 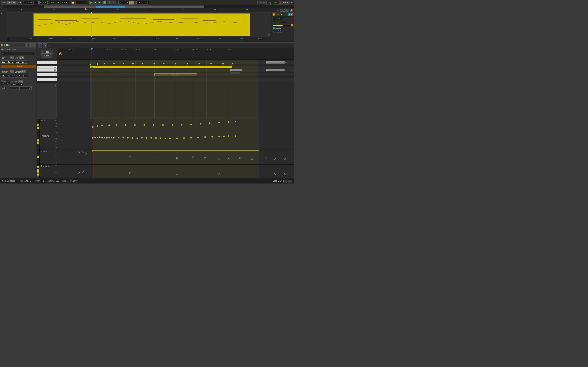 What do you see at coordinates (22, 58) in the screenshot?
I see `end-set-btn: Set` at bounding box center [22, 58].